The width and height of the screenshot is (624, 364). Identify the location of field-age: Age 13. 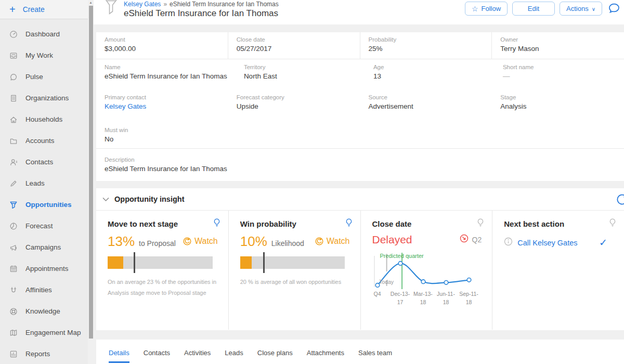
(430, 74).